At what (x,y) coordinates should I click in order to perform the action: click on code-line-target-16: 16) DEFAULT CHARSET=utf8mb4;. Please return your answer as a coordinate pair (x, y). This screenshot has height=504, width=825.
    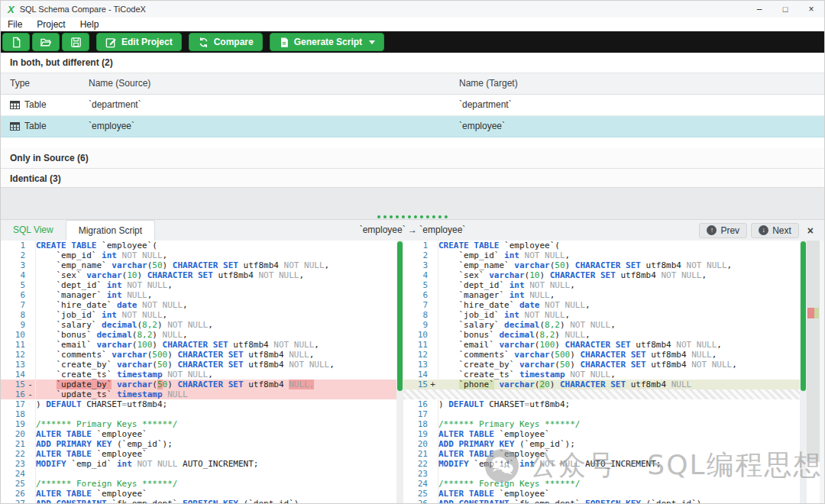
    Looking at the image, I should click on (602, 405).